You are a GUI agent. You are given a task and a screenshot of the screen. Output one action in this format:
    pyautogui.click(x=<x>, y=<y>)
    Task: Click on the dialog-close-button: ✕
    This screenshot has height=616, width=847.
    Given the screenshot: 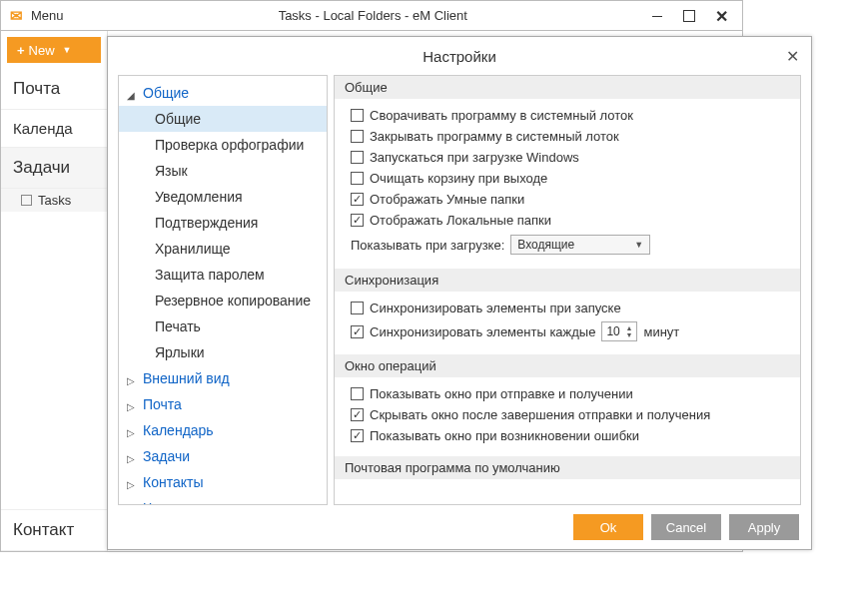 What is the action you would take?
    pyautogui.click(x=793, y=56)
    